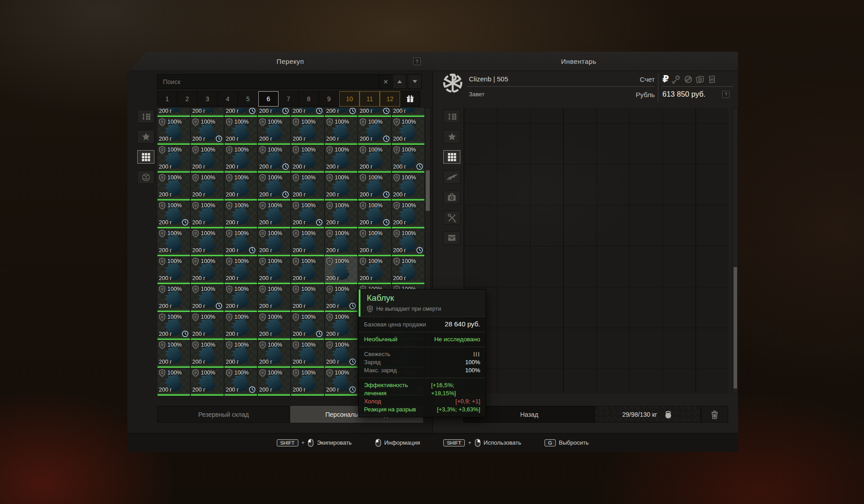 The image size is (864, 504). What do you see at coordinates (452, 218) in the screenshot?
I see `filter-tools-button` at bounding box center [452, 218].